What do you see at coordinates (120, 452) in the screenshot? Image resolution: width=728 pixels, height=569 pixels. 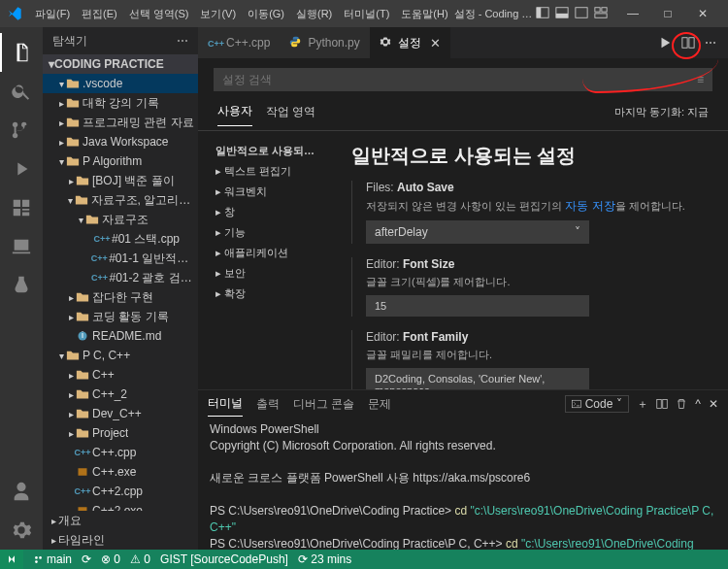 I see `tree-item: C++C++.cpp` at bounding box center [120, 452].